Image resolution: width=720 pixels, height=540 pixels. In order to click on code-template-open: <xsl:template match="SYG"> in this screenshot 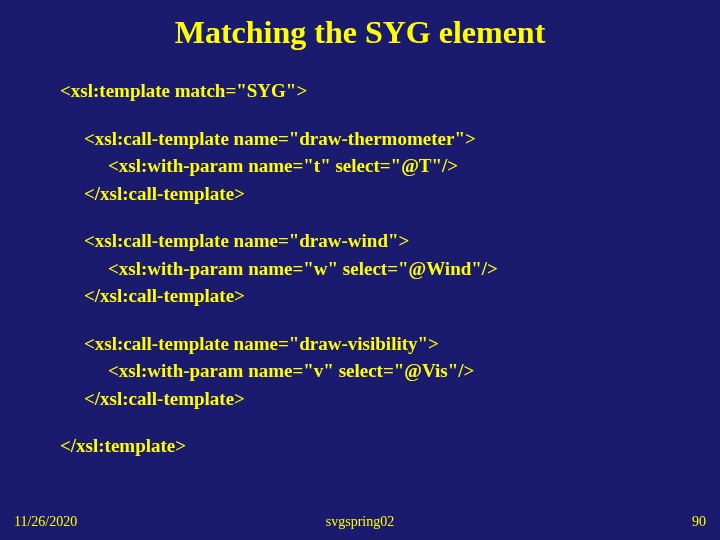, I will do `click(370, 91)`.